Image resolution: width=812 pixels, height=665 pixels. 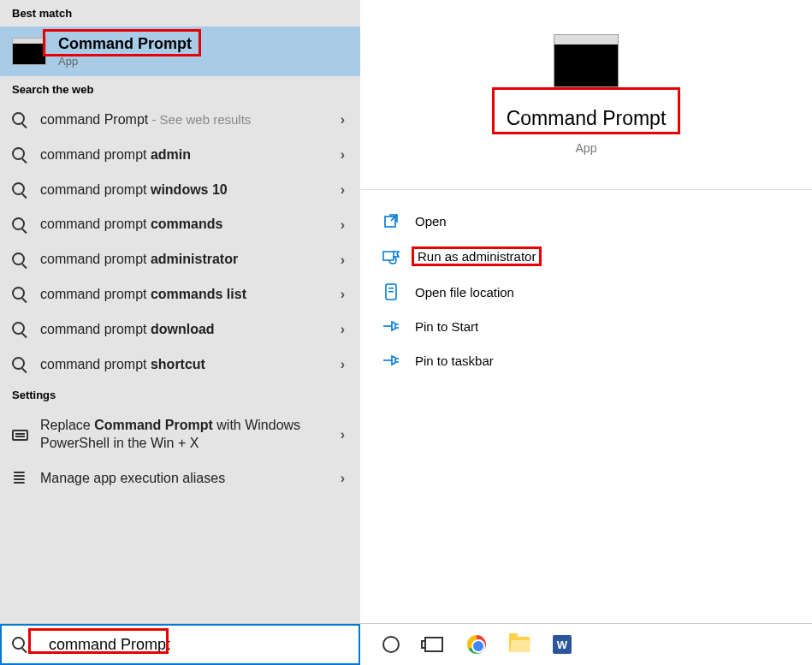 What do you see at coordinates (163, 120) in the screenshot?
I see `web-result-text: command Prompt - See web results` at bounding box center [163, 120].